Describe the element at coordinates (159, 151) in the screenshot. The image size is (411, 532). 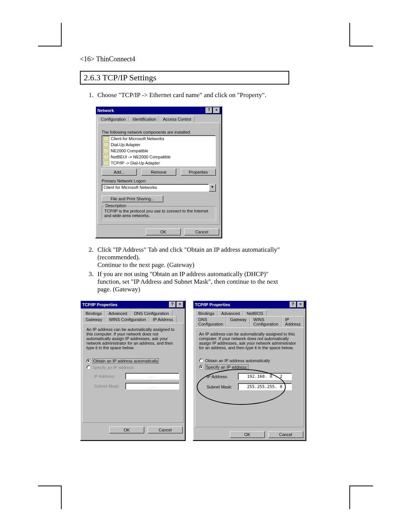
I see `list-item: NE2000 Compatible` at that location.